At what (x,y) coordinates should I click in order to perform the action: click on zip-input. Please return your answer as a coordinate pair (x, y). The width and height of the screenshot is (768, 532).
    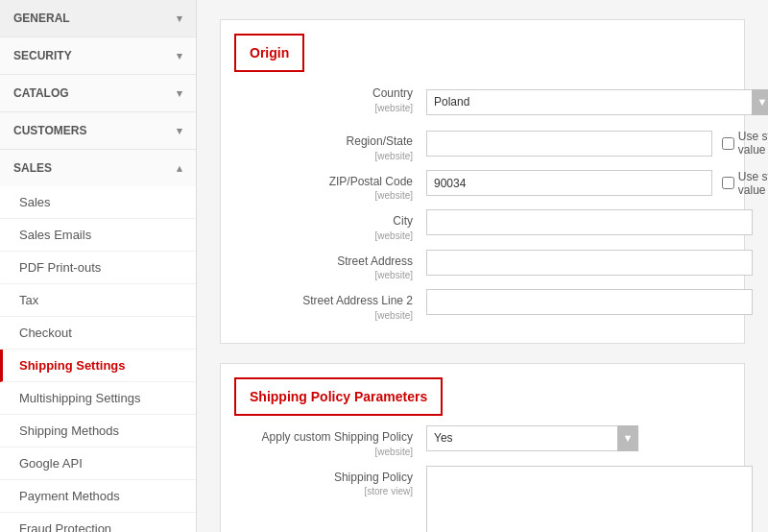
    Looking at the image, I should click on (569, 182).